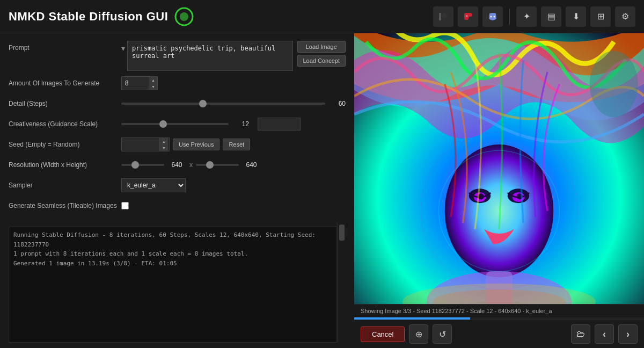 This screenshot has width=644, height=348. What do you see at coordinates (164, 141) in the screenshot?
I see `seed-up: ▲` at bounding box center [164, 141].